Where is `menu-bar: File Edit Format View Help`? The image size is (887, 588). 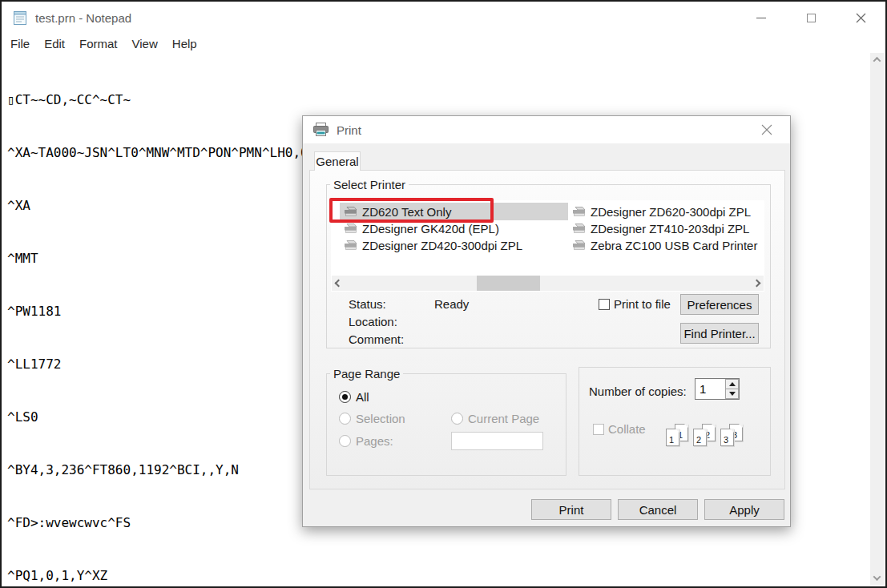
menu-bar: File Edit Format View Help is located at coordinates (444, 43).